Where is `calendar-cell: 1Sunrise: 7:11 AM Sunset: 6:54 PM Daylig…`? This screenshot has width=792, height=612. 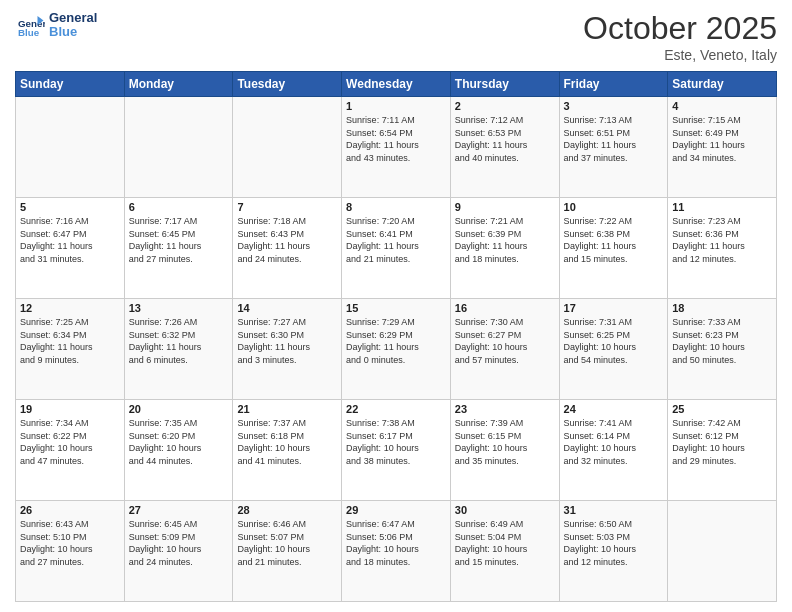
calendar-cell: 1Sunrise: 7:11 AM Sunset: 6:54 PM Daylig… is located at coordinates (396, 148).